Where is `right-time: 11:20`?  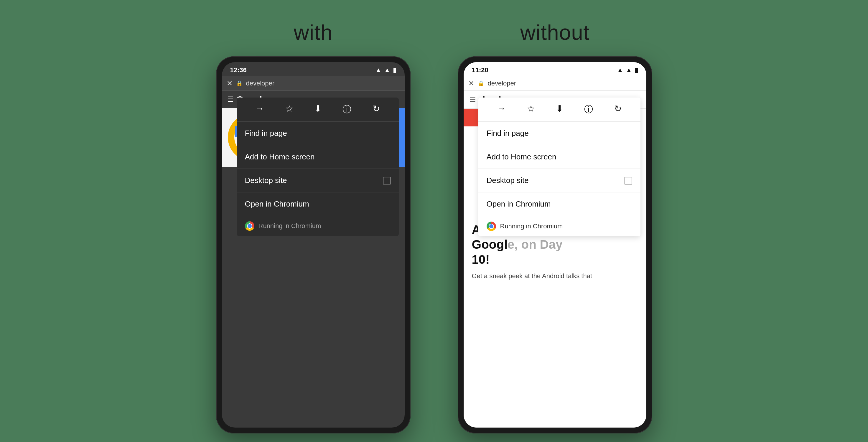
right-time: 11:20 is located at coordinates (480, 70).